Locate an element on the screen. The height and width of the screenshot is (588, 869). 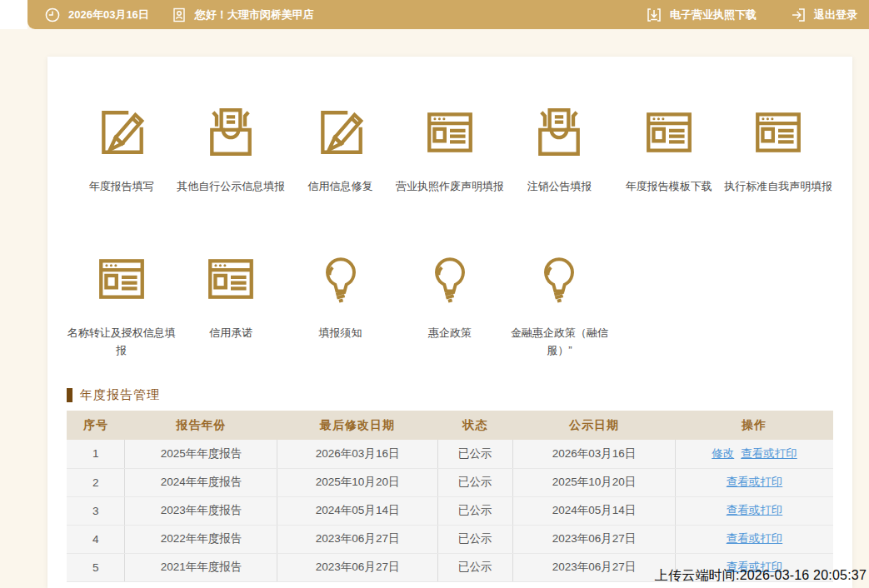
menu-item-label: 填报须知 is located at coordinates (341, 333).